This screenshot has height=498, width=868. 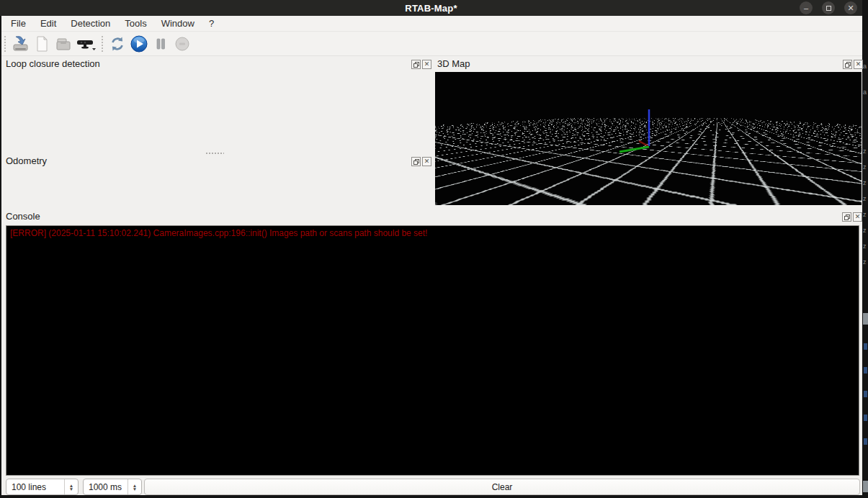 I want to click on toolbar, so click(x=432, y=45).